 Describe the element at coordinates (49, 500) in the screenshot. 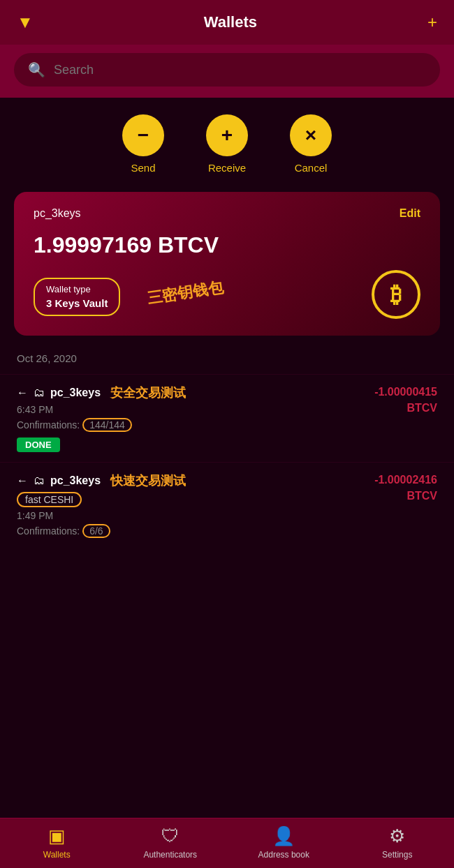

I see `tx-sublabel: fast CESHI` at that location.